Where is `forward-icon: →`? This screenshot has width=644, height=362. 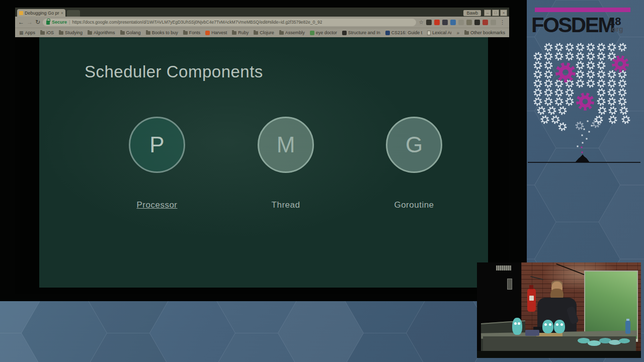 forward-icon: → is located at coordinates (30, 22).